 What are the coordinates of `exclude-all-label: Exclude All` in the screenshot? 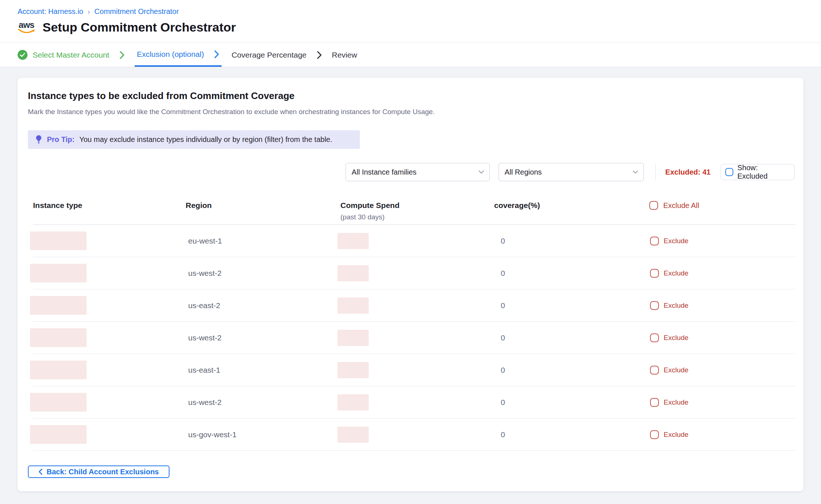 It's located at (681, 205).